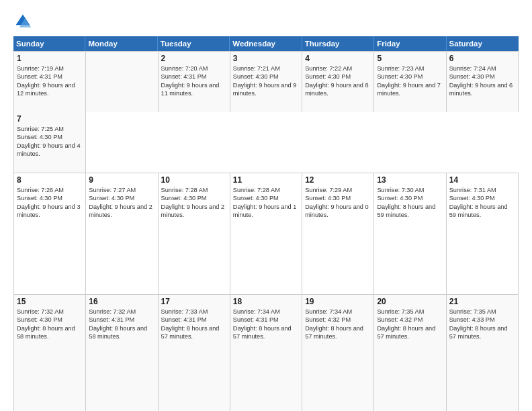 The image size is (532, 411). What do you see at coordinates (194, 312) in the screenshot?
I see `sunrise-text: Sunrise: 7:33 AM` at bounding box center [194, 312].